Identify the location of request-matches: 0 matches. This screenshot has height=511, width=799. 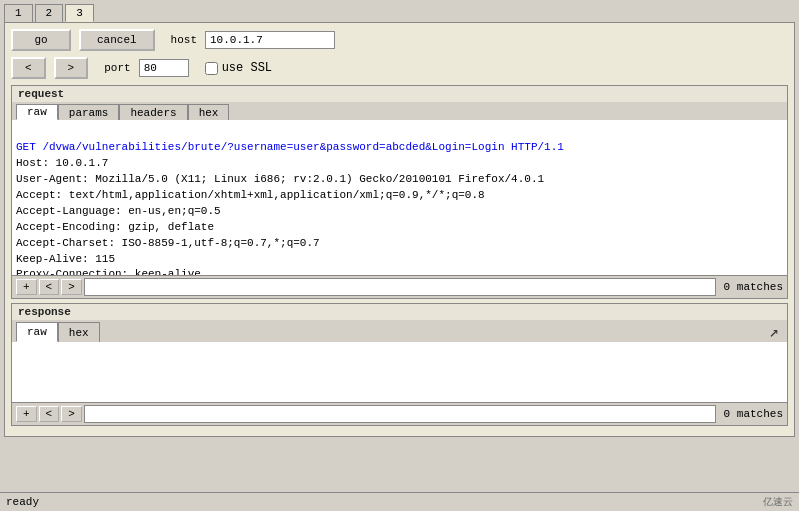
(750, 287).